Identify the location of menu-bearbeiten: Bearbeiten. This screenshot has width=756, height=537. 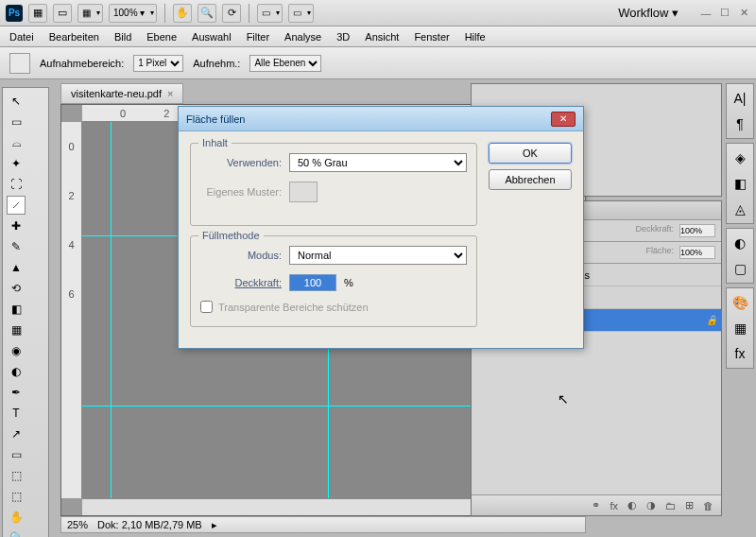
(74, 37).